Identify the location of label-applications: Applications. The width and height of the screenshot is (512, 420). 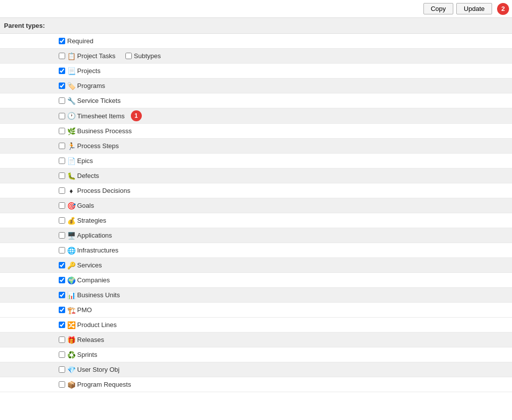
(95, 236).